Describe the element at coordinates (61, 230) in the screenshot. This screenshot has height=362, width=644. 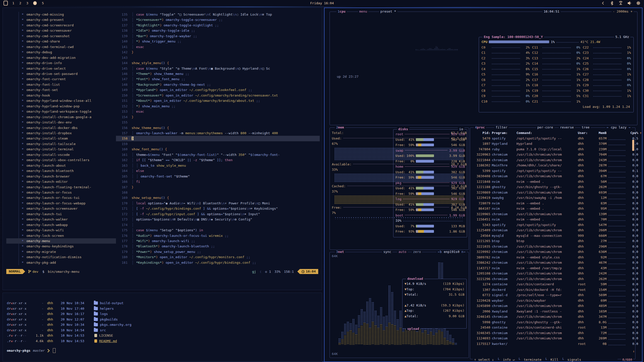
I see `file-item: *omarchy-launch-wifi` at that location.